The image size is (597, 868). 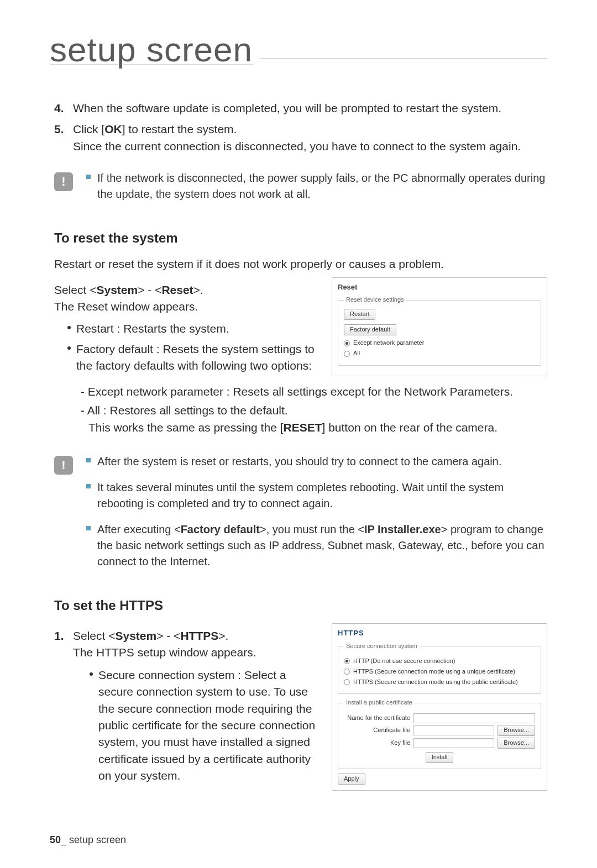 I want to click on bullet-list: Restart : Restarts the system. Factory d…, so click(x=187, y=347).